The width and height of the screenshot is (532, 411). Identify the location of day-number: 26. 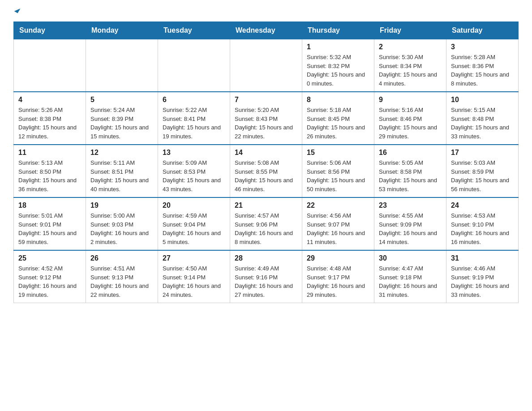
(122, 258).